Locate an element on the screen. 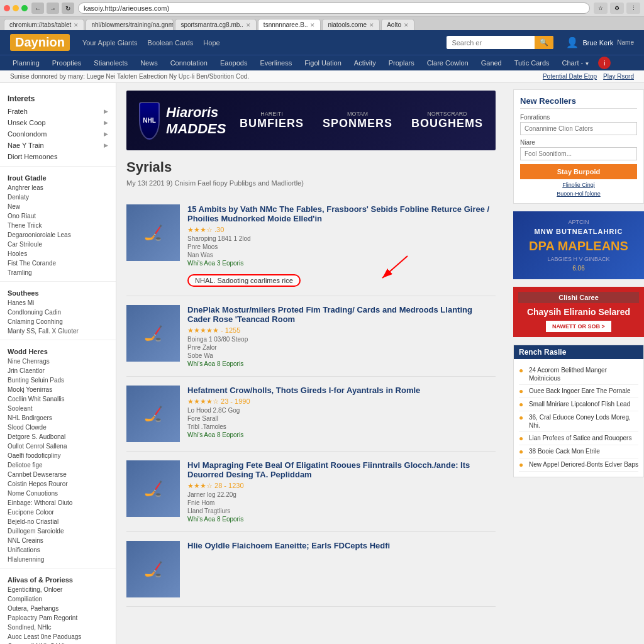 Image resolution: width=644 pixels, height=644 pixels. refresh-button: ↻ is located at coordinates (68, 8).